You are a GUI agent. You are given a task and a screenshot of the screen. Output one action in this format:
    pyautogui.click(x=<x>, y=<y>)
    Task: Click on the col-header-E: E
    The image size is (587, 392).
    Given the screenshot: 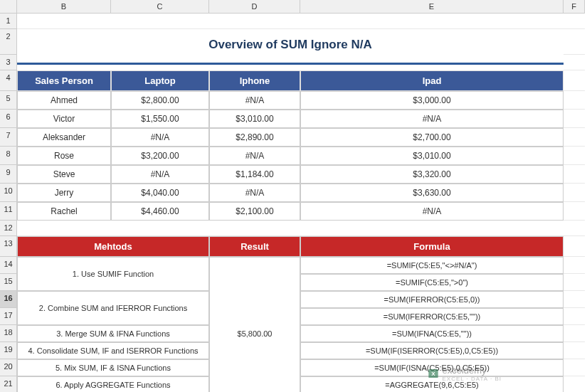 What is the action you would take?
    pyautogui.click(x=432, y=7)
    